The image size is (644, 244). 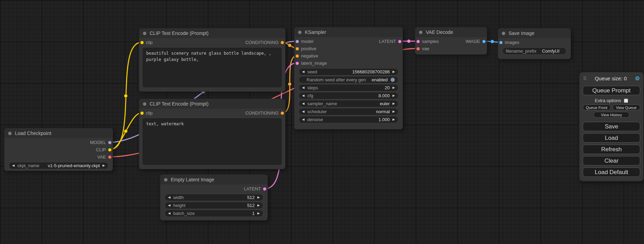 I want to click on link-midpoint-clip-negative, so click(x=126, y=131).